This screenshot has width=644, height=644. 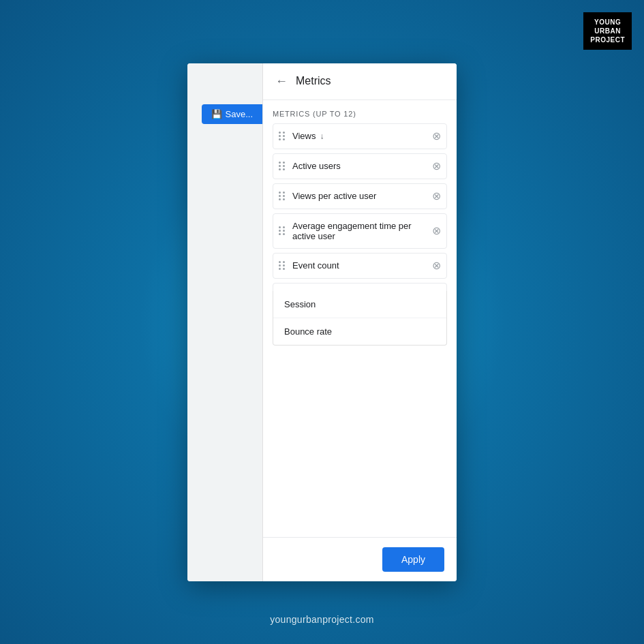 What do you see at coordinates (360, 136) in the screenshot?
I see `metric-item-views: Views ↓ ⊗` at bounding box center [360, 136].